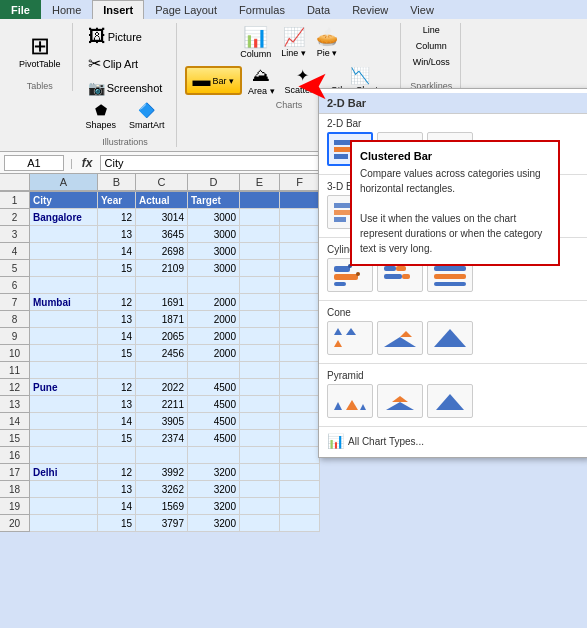 The height and width of the screenshot is (628, 587). Describe the element at coordinates (66, 10) in the screenshot. I see `tab-home: Home` at that location.